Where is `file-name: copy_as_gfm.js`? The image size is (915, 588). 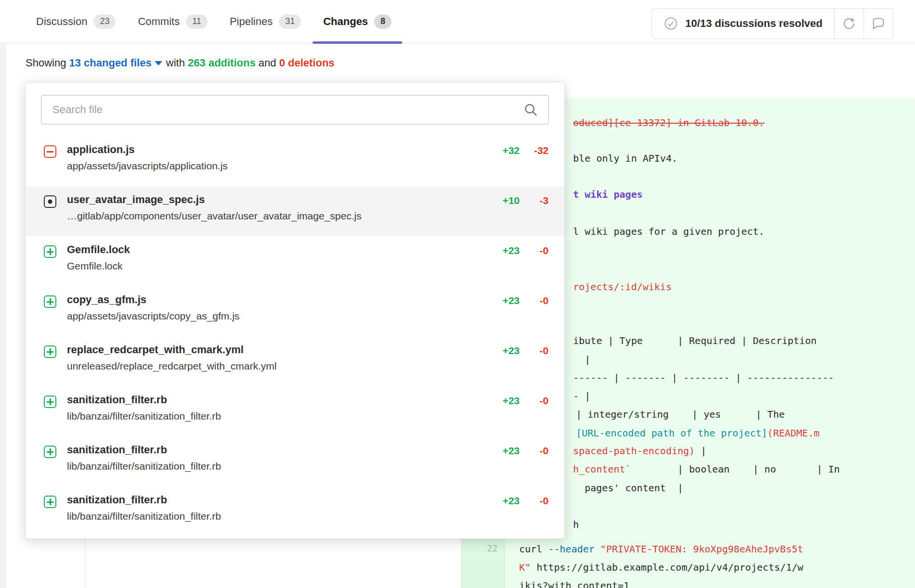
file-name: copy_as_gfm.js is located at coordinates (153, 300).